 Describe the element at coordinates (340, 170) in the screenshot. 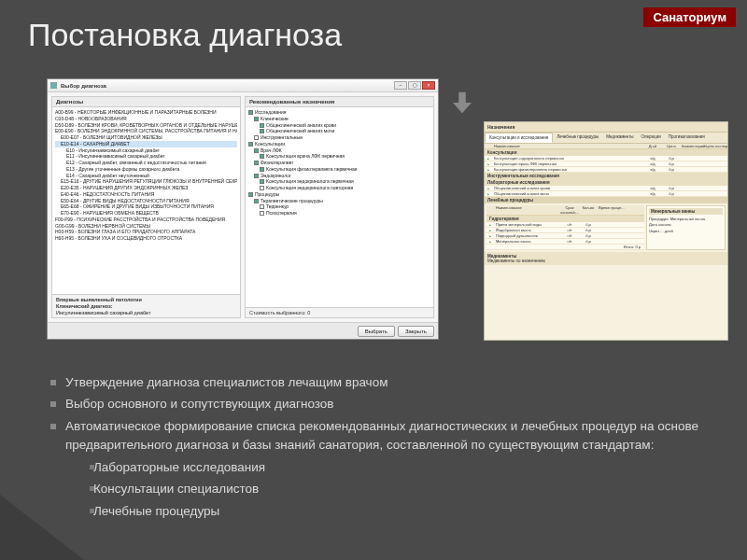

I see `rec-item: Консультация физиотерапевта первичная` at that location.